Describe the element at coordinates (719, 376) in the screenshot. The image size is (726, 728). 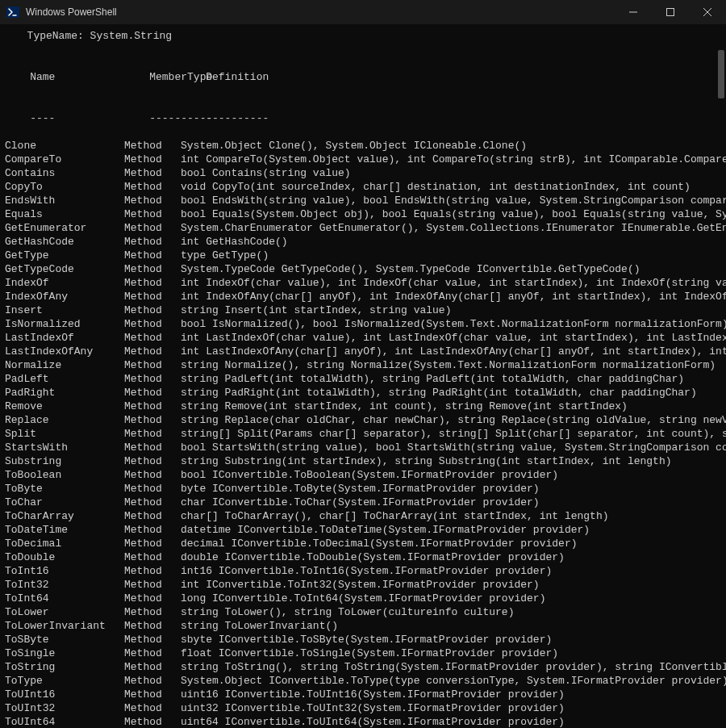
I see `vertical-scrollbar` at that location.